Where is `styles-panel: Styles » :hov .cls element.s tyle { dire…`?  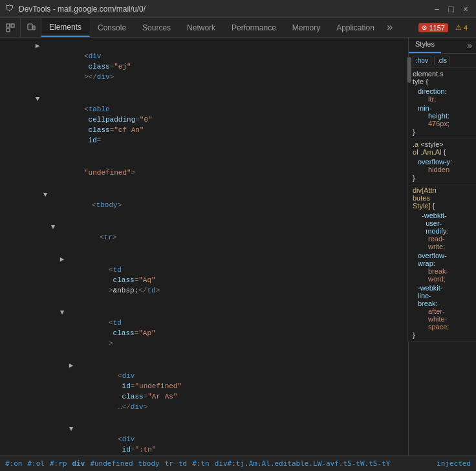
styles-panel: Styles » :hov .cls element.s tyle { dire… is located at coordinates (442, 246).